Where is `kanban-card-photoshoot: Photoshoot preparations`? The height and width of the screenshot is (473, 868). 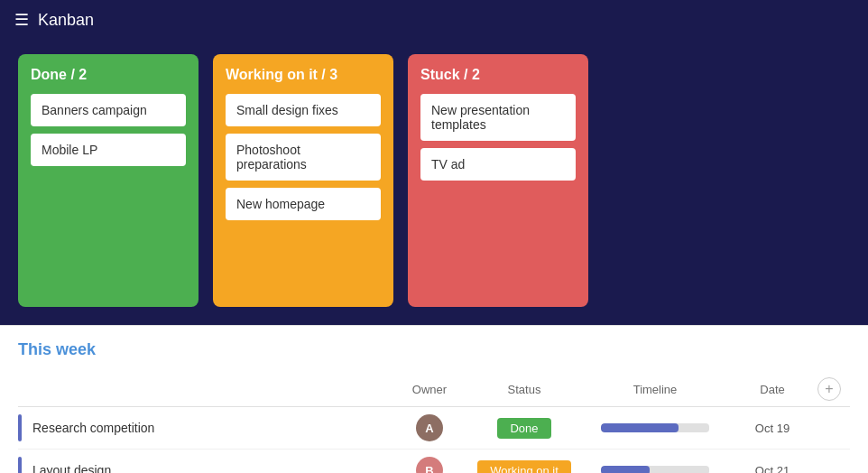
kanban-card-photoshoot: Photoshoot preparations is located at coordinates (303, 157).